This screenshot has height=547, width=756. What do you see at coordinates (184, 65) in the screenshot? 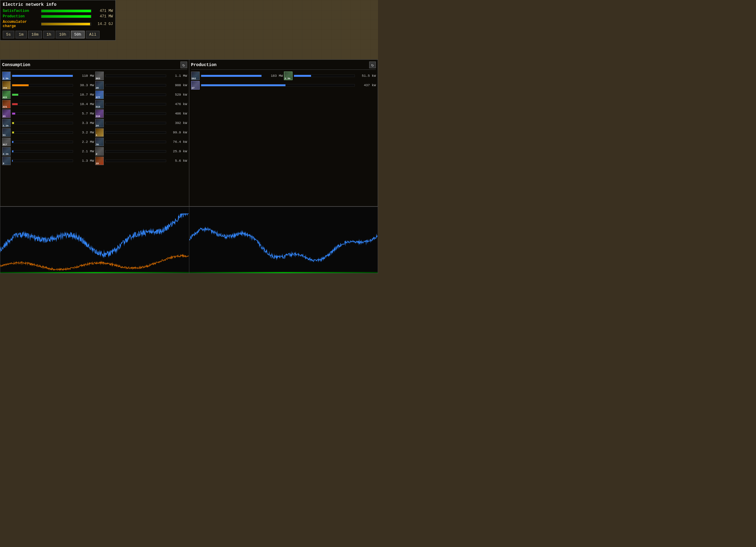
I see `consumption-refresh-button: ↻` at bounding box center [184, 65].